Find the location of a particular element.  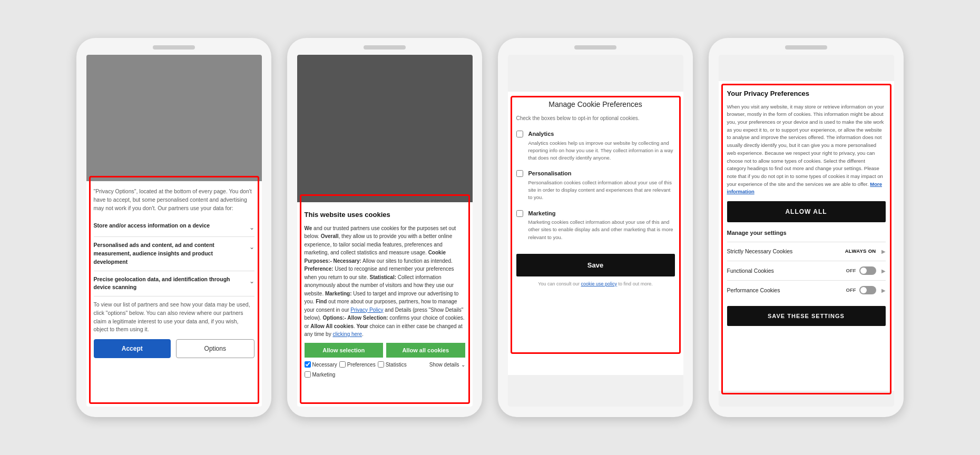

checkbox-marketing-input is located at coordinates (308, 374).